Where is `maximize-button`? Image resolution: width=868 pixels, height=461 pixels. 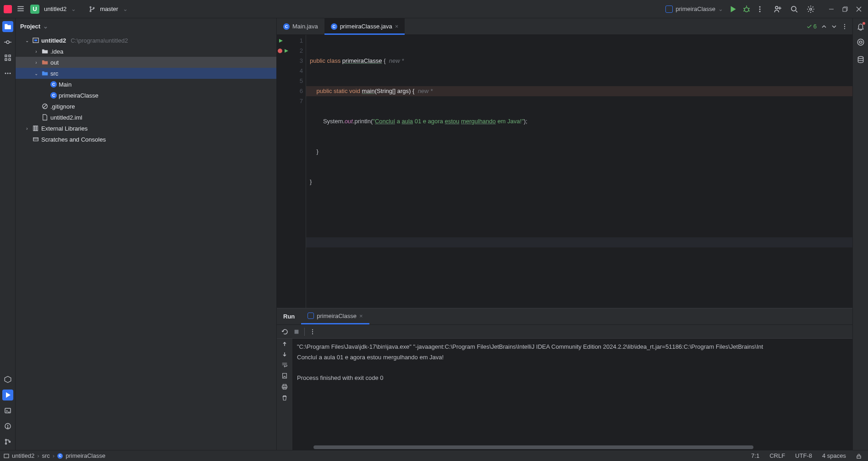
maximize-button is located at coordinates (845, 9).